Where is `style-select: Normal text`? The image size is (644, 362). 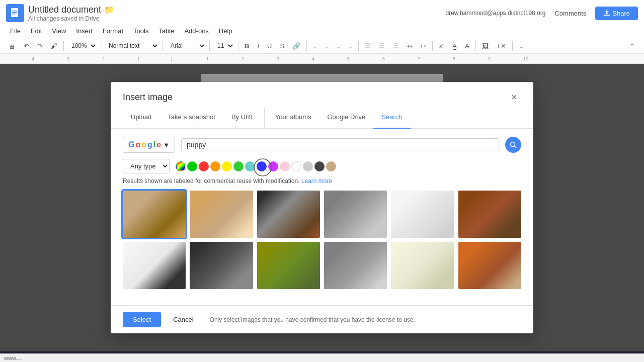 style-select: Normal text is located at coordinates (132, 46).